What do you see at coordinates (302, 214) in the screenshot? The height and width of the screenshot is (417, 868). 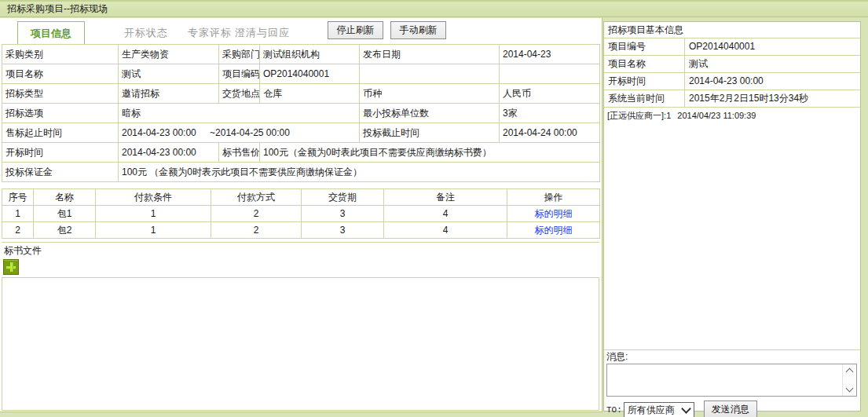 I see `table-row: 1 包1 1 2 3 4 标的明细` at bounding box center [302, 214].